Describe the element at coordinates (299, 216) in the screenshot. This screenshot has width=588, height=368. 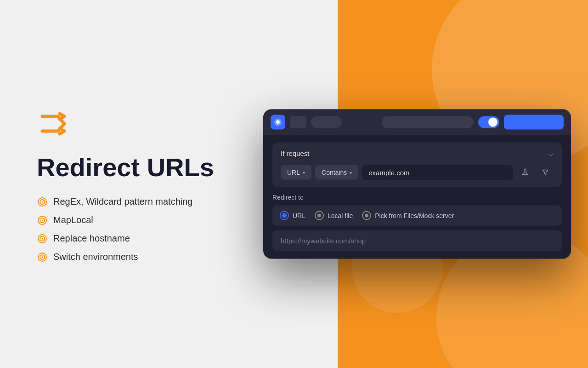
I see `radio-label-url: URL` at that location.